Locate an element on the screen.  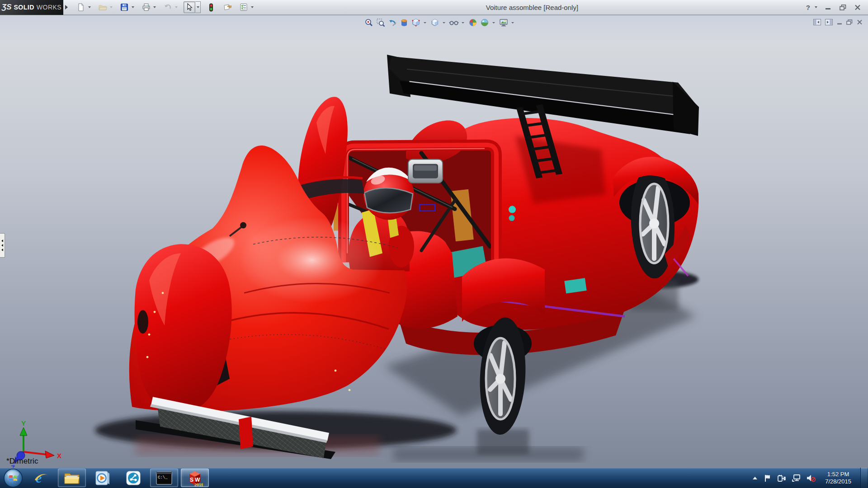
print-dropdown is located at coordinates (155, 7).